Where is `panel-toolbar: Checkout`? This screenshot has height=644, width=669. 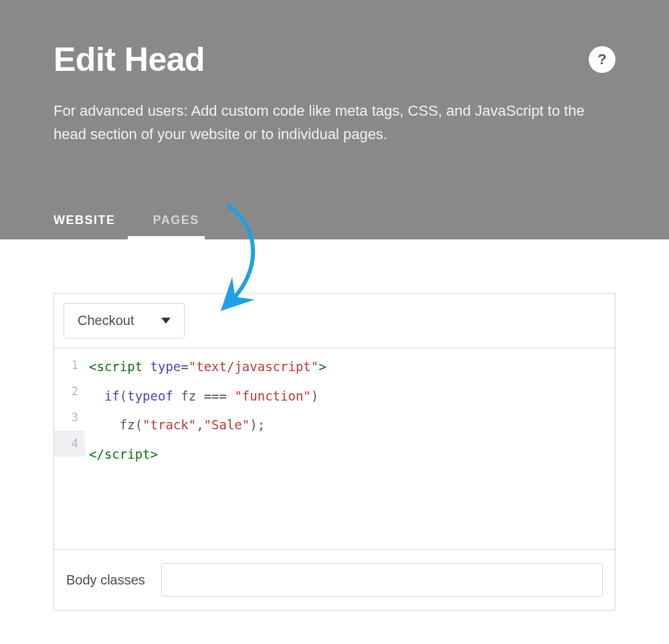
panel-toolbar: Checkout is located at coordinates (334, 321).